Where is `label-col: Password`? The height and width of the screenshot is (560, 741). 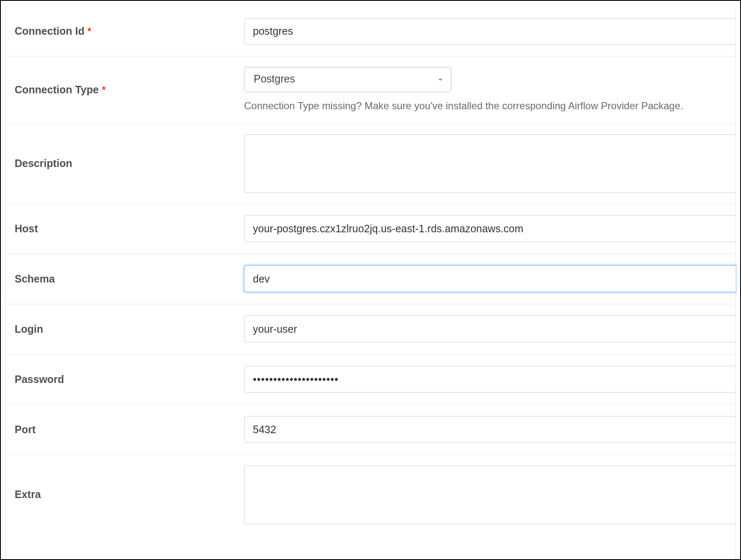
label-col: Password is located at coordinates (125, 379).